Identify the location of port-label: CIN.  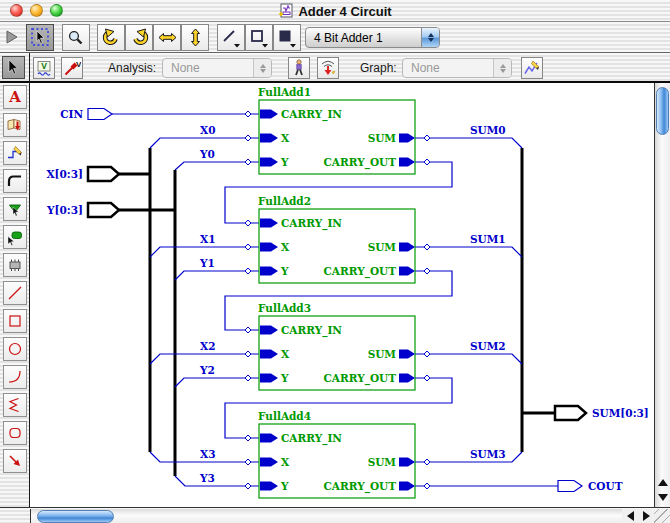
(72, 114).